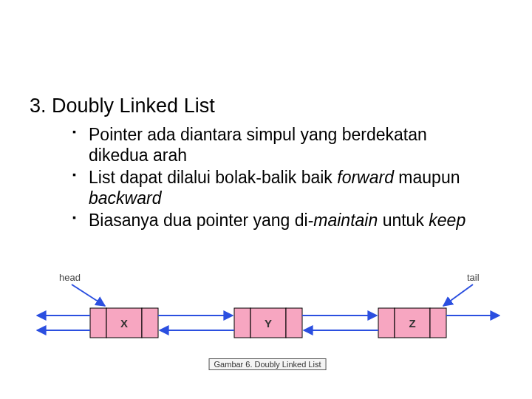  I want to click on node-y: Y, so click(268, 323).